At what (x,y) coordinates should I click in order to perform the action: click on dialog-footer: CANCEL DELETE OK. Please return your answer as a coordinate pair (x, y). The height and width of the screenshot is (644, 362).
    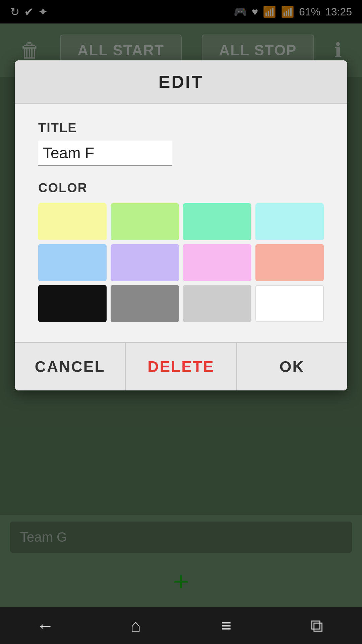
    Looking at the image, I should click on (181, 366).